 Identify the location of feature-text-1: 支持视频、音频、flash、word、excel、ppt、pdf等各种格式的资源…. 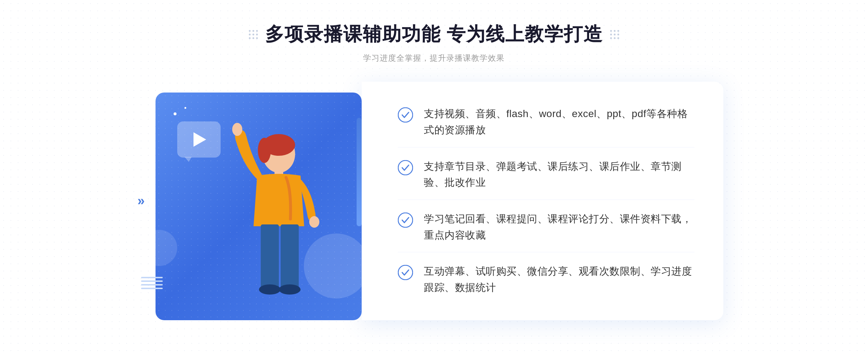
(559, 122).